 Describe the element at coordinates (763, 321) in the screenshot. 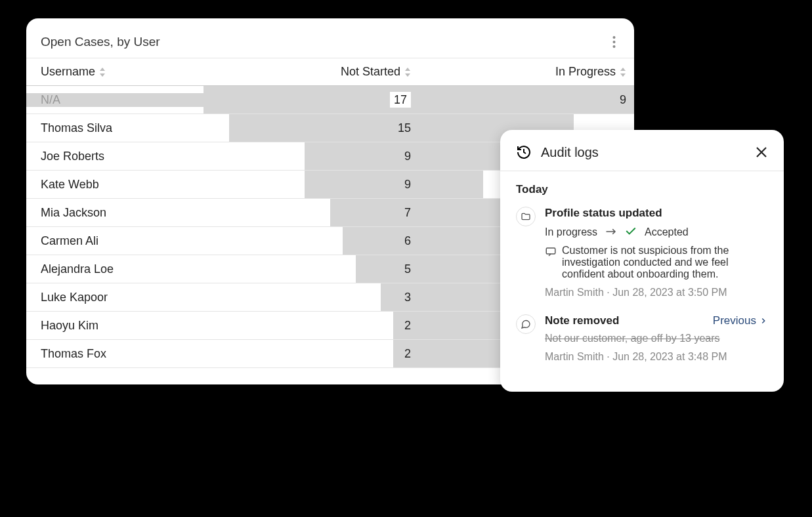

I see `chevron-right-icon` at that location.